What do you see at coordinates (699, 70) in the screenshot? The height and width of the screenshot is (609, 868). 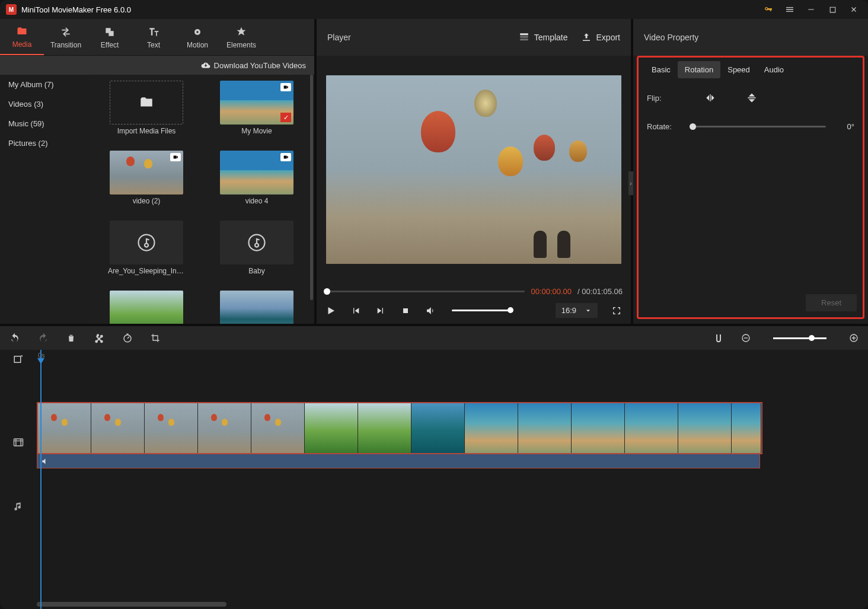 I see `prop-tab-rotation: Rotation` at bounding box center [699, 70].